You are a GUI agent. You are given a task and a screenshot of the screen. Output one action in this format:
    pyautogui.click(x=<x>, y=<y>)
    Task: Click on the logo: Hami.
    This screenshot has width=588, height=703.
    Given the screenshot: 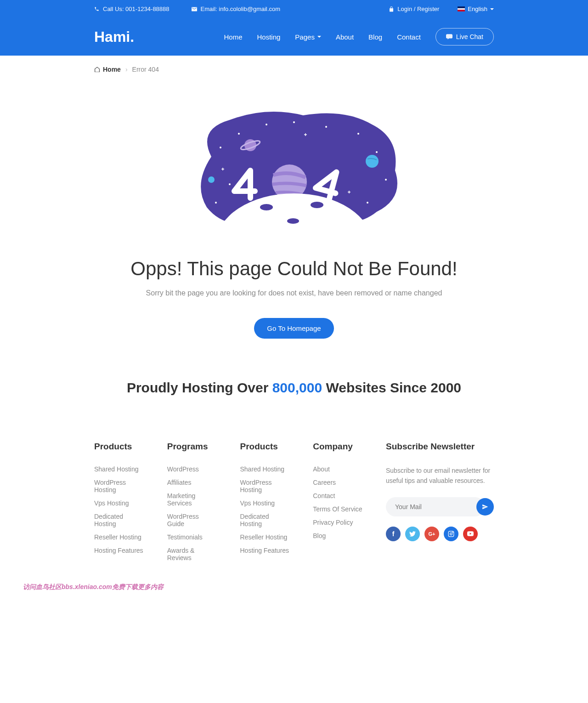 What is the action you would take?
    pyautogui.click(x=114, y=37)
    